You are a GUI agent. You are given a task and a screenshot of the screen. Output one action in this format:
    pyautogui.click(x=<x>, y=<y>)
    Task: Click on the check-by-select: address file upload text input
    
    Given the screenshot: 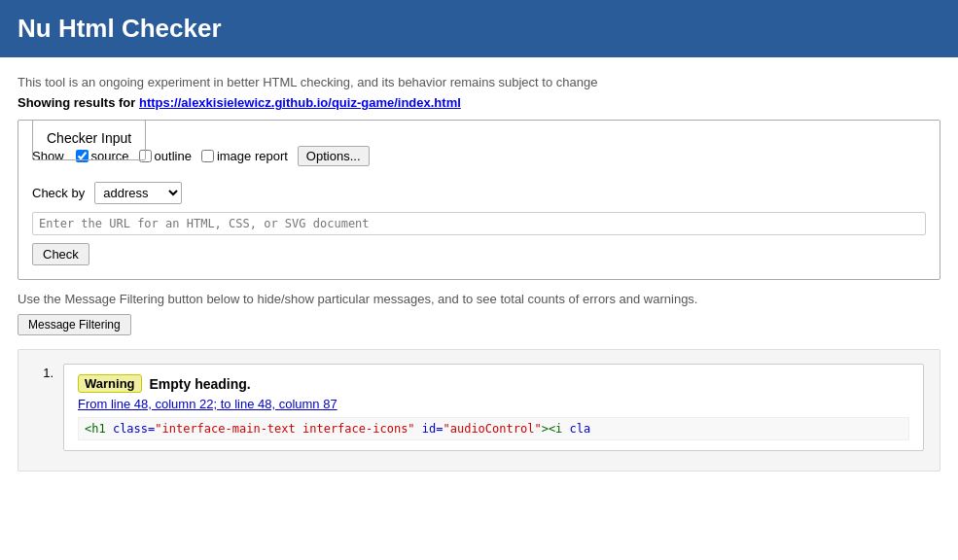 What is the action you would take?
    pyautogui.click(x=138, y=192)
    